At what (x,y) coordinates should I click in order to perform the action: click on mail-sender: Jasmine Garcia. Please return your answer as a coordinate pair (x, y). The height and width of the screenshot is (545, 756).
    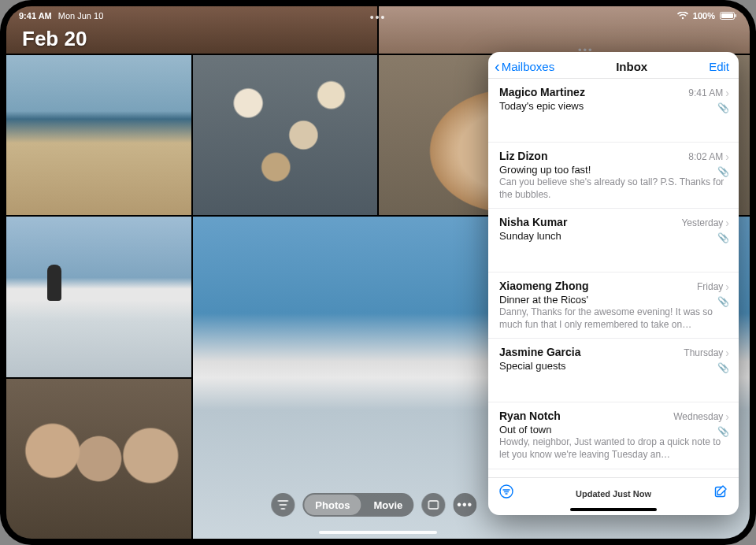
    Looking at the image, I should click on (540, 352).